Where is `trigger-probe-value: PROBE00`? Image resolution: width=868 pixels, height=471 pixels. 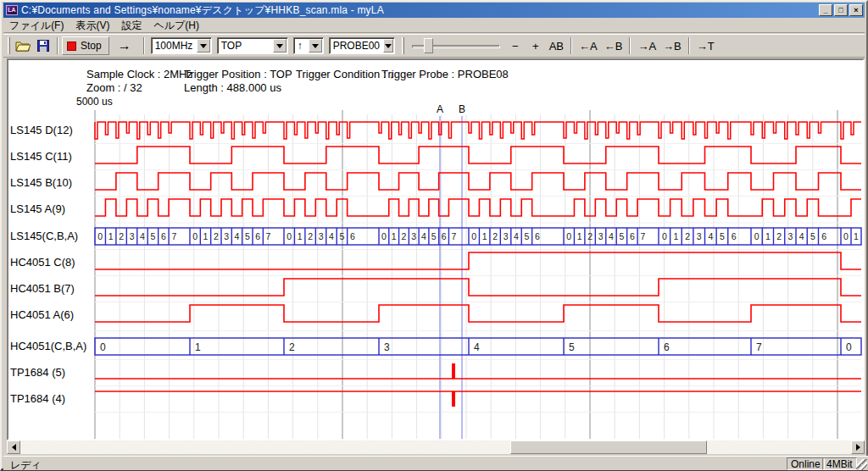 trigger-probe-value: PROBE00 is located at coordinates (356, 46).